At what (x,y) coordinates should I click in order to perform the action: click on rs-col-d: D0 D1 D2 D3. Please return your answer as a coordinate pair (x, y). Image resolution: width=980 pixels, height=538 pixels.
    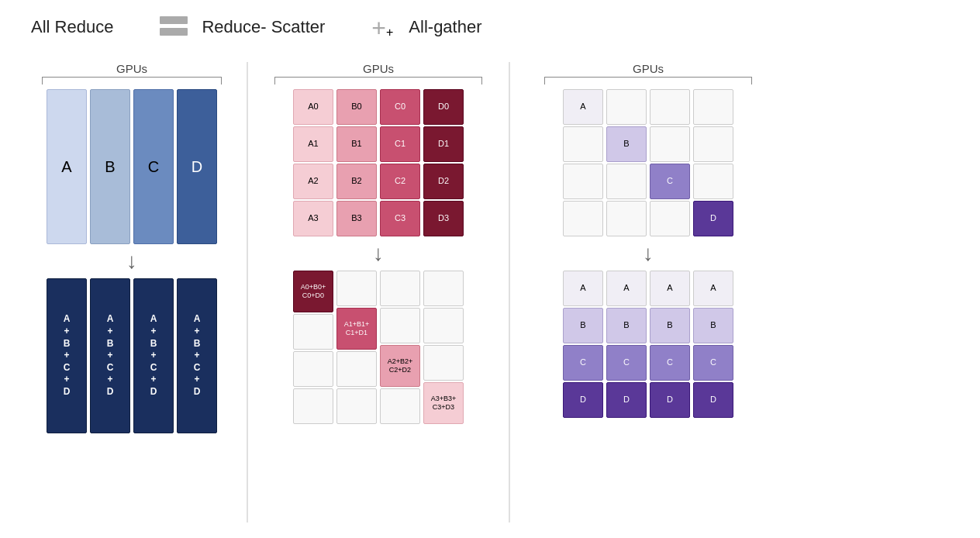
    Looking at the image, I should click on (443, 163).